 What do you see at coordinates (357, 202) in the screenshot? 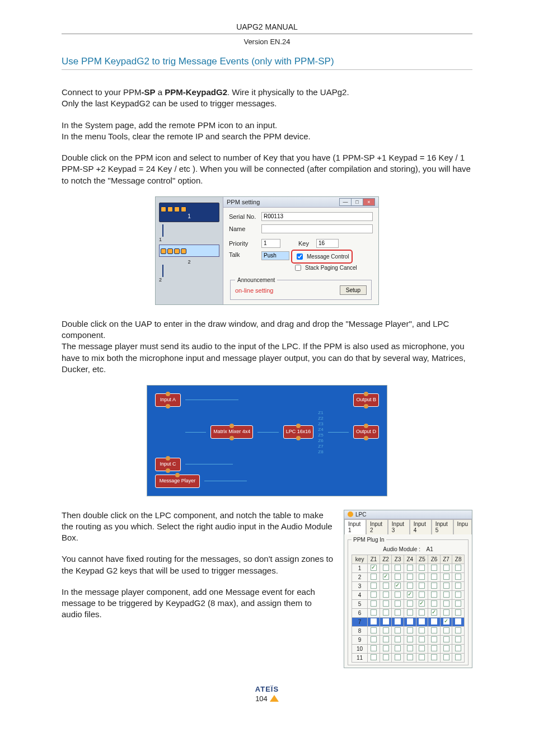
I see `maximize-button: □` at bounding box center [357, 202].